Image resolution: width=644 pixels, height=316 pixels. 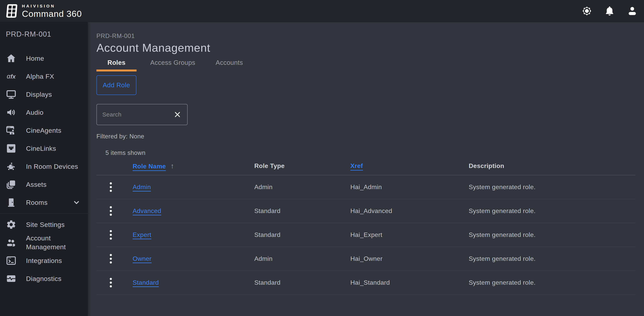 What do you see at coordinates (302, 166) in the screenshot?
I see `column-header-role-type: Role Type` at bounding box center [302, 166].